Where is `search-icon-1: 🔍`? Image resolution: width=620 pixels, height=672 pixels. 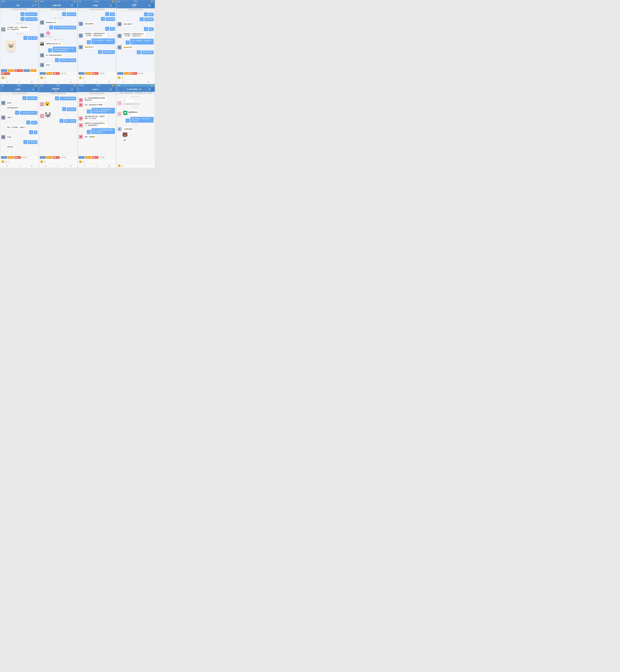
search-icon-1: 🔍 is located at coordinates (36, 5).